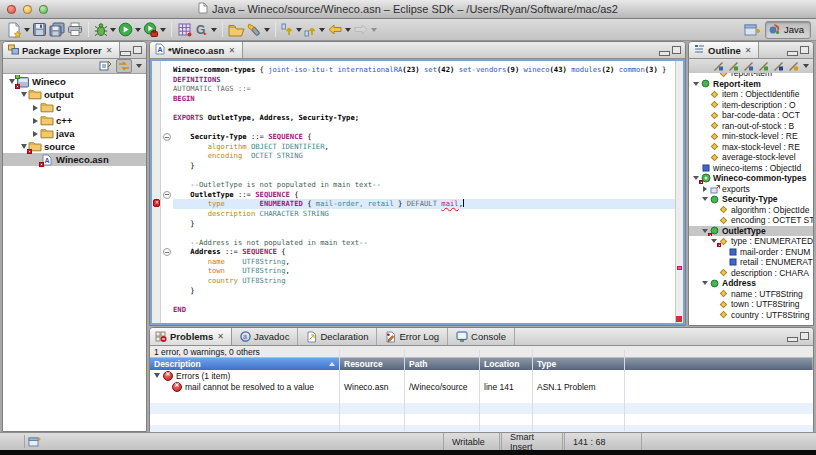  Describe the element at coordinates (372, 364) in the screenshot. I see `column-header-resource: Resource` at that location.